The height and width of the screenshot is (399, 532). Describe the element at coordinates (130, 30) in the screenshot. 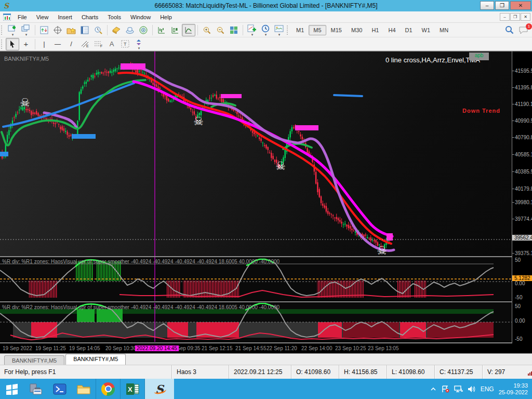

I see `expert-advisors-button` at that location.